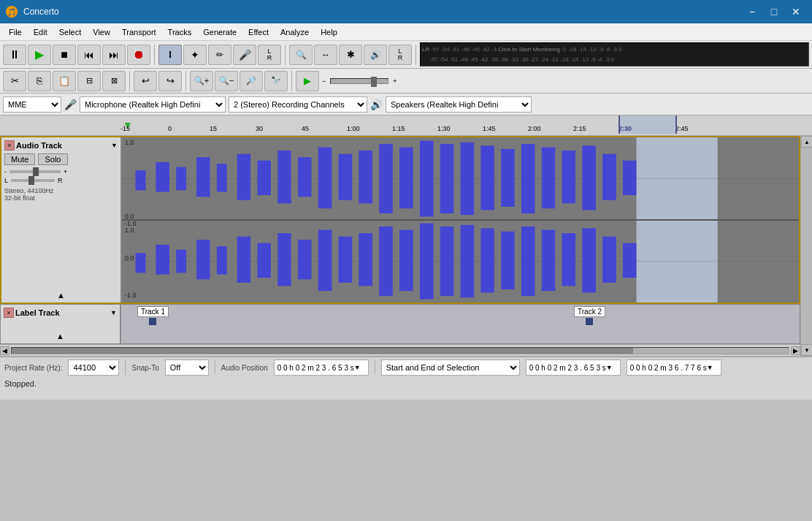 Image resolution: width=812 pixels, height=521 pixels. I want to click on lr-button: LR, so click(269, 55).